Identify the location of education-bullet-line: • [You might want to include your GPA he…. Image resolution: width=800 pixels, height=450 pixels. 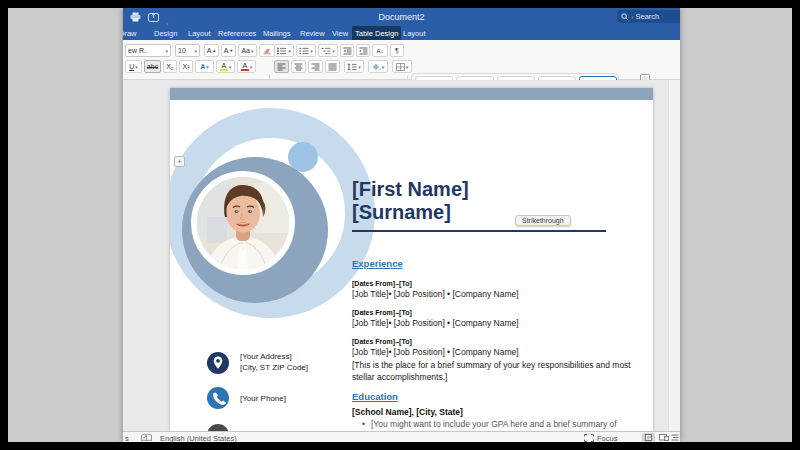
(508, 424).